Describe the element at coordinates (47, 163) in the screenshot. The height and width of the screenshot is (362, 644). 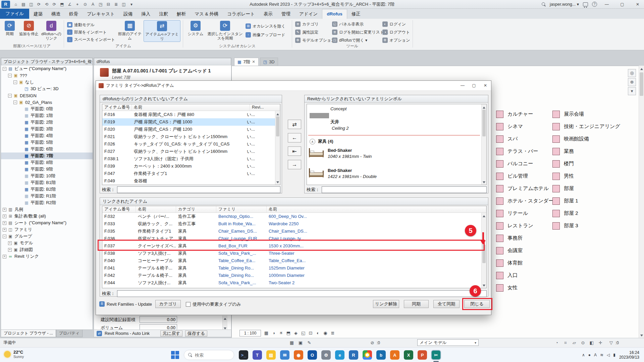
I see `tree-item: ▦ 平面図: 8階` at that location.